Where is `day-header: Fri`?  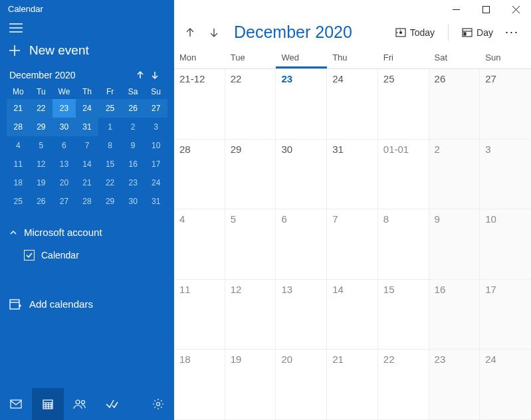 day-header: Fri is located at coordinates (404, 58).